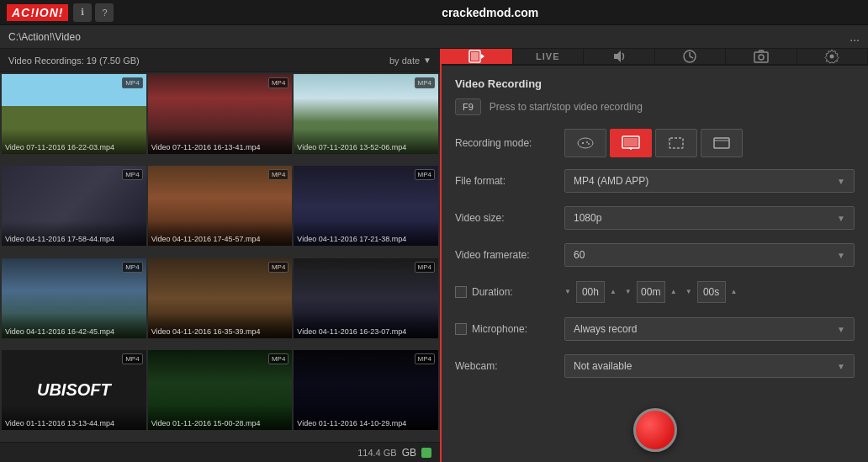  Describe the element at coordinates (651, 292) in the screenshot. I see `duration-minutes-value: 00m` at that location.